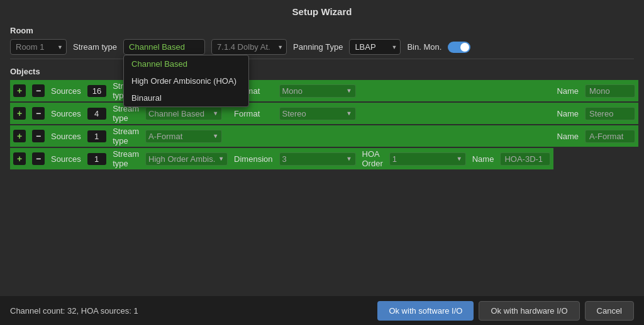 The image size is (644, 325). What do you see at coordinates (424, 47) in the screenshot?
I see `bin-mon-label: Bin. Mon.` at bounding box center [424, 47].